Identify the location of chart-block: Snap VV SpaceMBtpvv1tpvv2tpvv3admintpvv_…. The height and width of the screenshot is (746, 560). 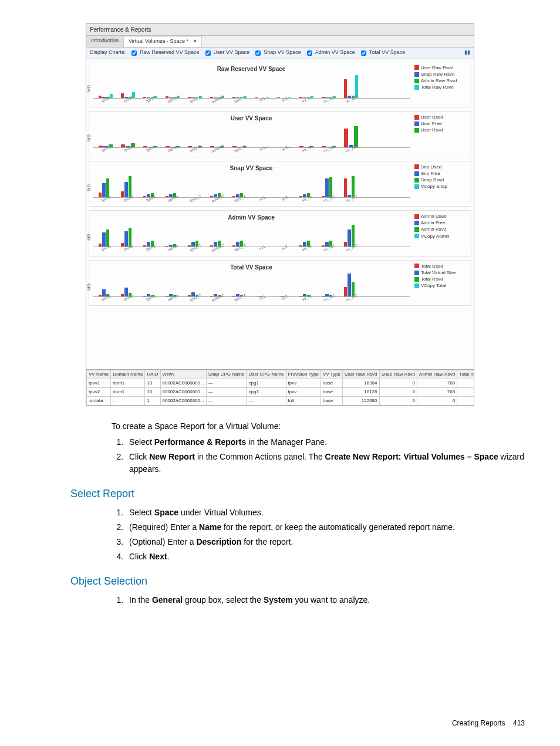
(280, 184).